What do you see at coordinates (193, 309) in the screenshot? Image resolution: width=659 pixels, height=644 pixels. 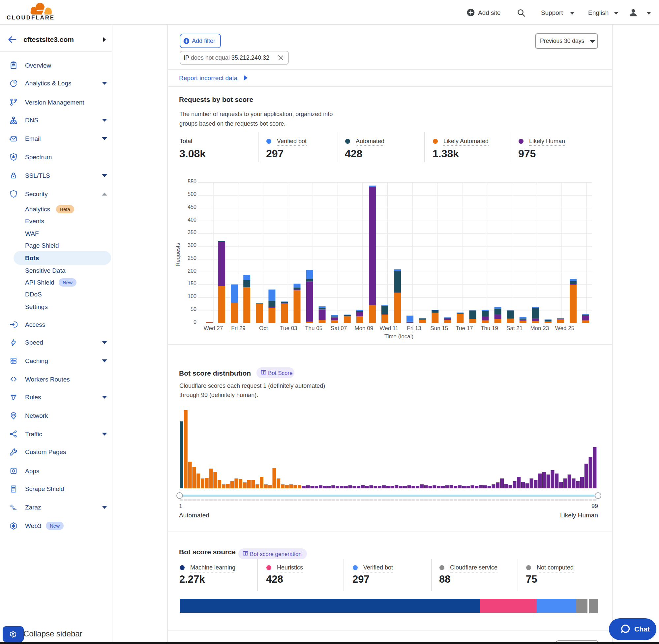 I see `svg-text: 50` at bounding box center [193, 309].